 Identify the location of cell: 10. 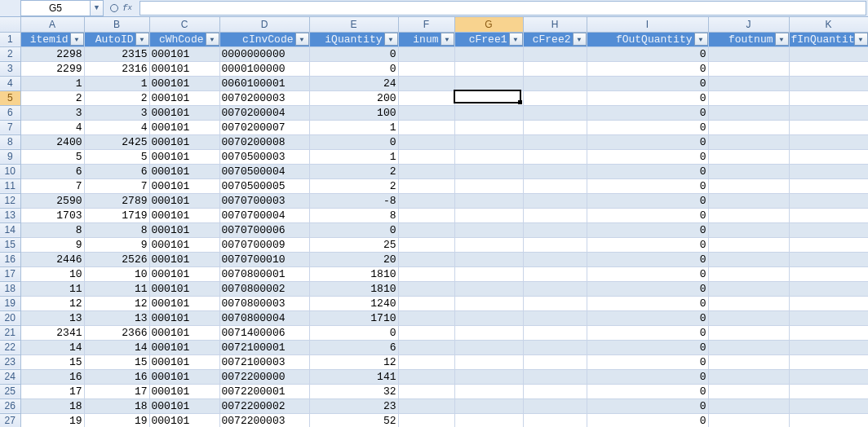
(52, 274).